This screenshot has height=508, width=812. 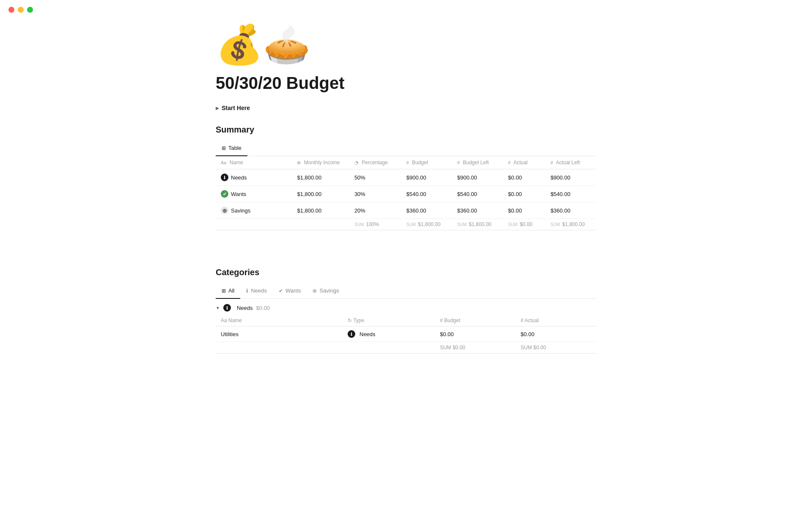 I want to click on savings-icon: ⊕, so click(x=225, y=210).